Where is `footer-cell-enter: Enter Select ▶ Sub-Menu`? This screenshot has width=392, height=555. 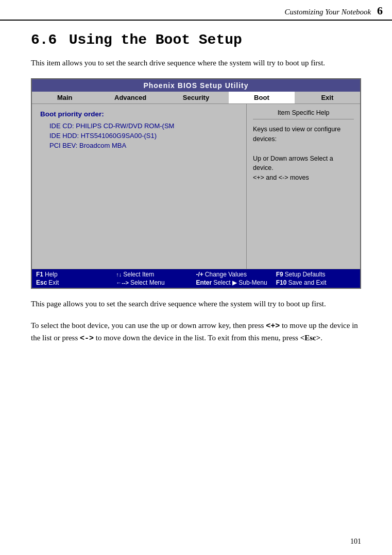 footer-cell-enter: Enter Select ▶ Sub-Menu is located at coordinates (236, 283).